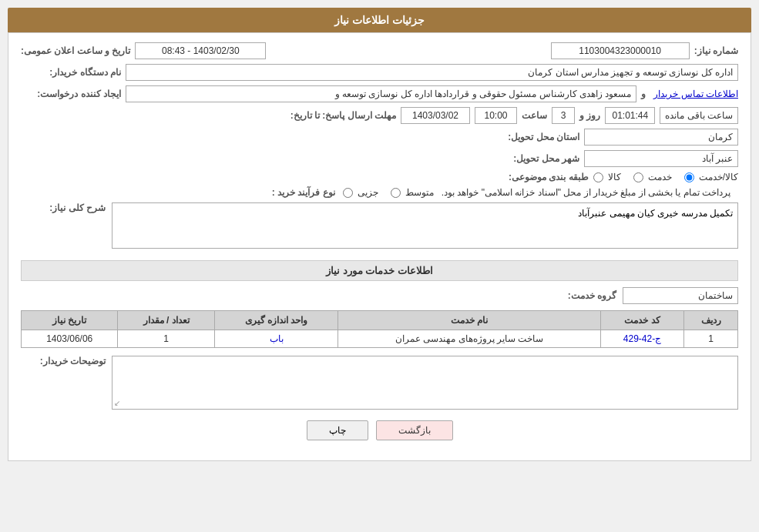 This screenshot has width=759, height=532. What do you see at coordinates (69, 320) in the screenshot?
I see `col-tarikh: تاریخ نیاز` at bounding box center [69, 320].